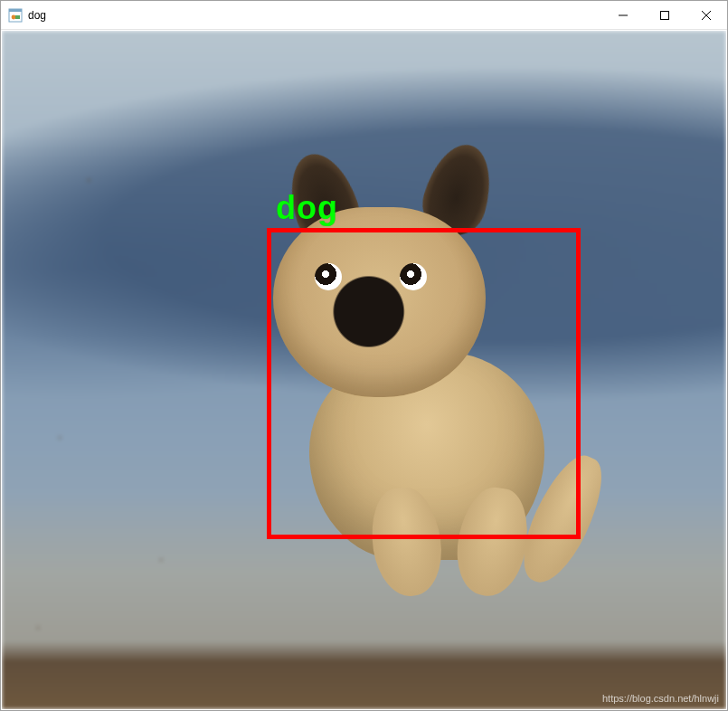 The image size is (728, 711). Describe the element at coordinates (37, 15) in the screenshot. I see `window-title: dog` at that location.